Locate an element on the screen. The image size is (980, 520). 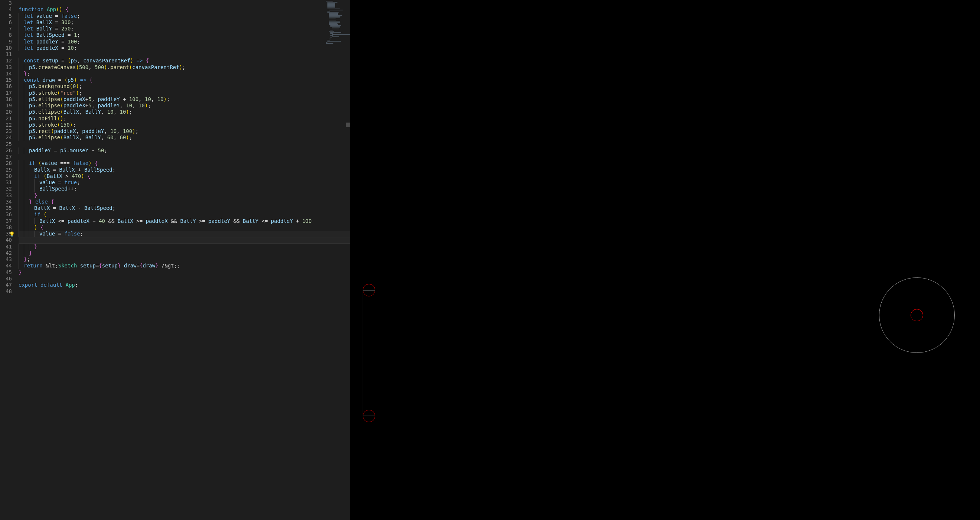
code-line: let paddleY = 100; is located at coordinates (184, 42).